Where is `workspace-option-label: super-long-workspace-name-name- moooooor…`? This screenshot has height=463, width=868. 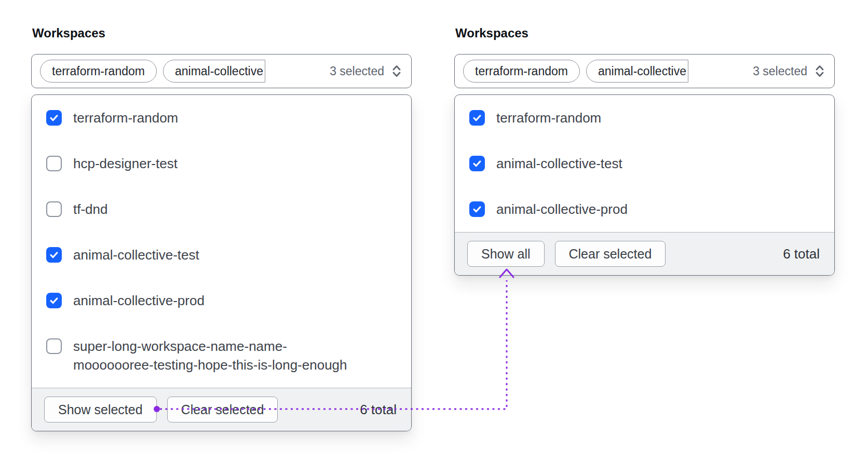
workspace-option-label: super-long-workspace-name-name- moooooor… is located at coordinates (210, 356).